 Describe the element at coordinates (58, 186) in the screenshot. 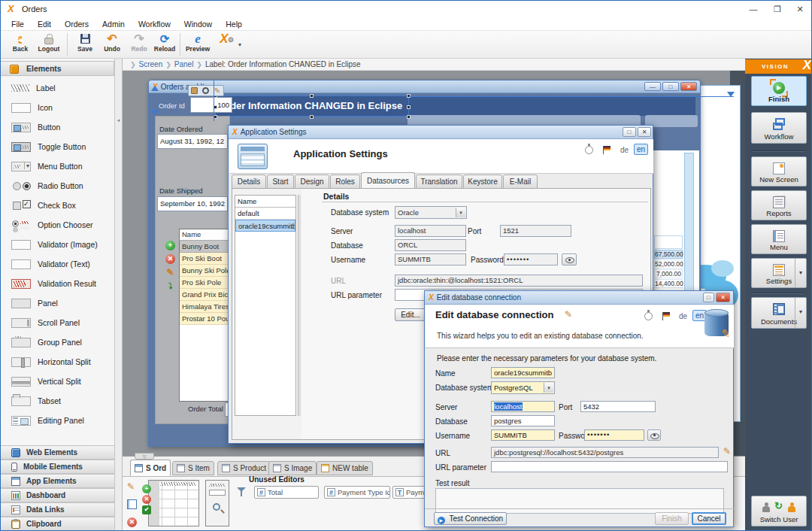

I see `palette-item-radio-button: Radio Button` at that location.